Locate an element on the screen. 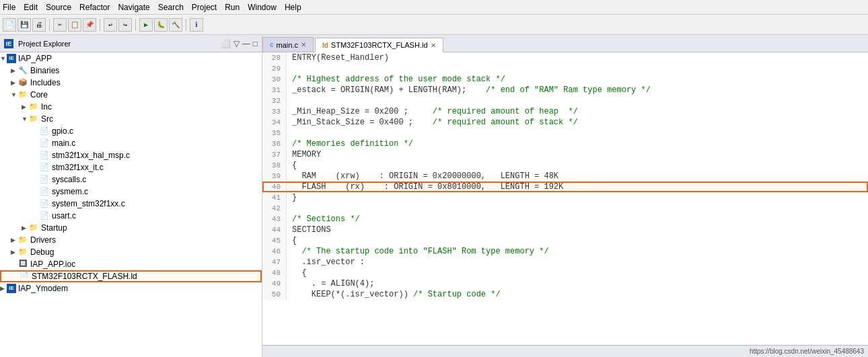 This screenshot has height=357, width=868. tree-item-usart-c: 📄 usart.c is located at coordinates (131, 216).